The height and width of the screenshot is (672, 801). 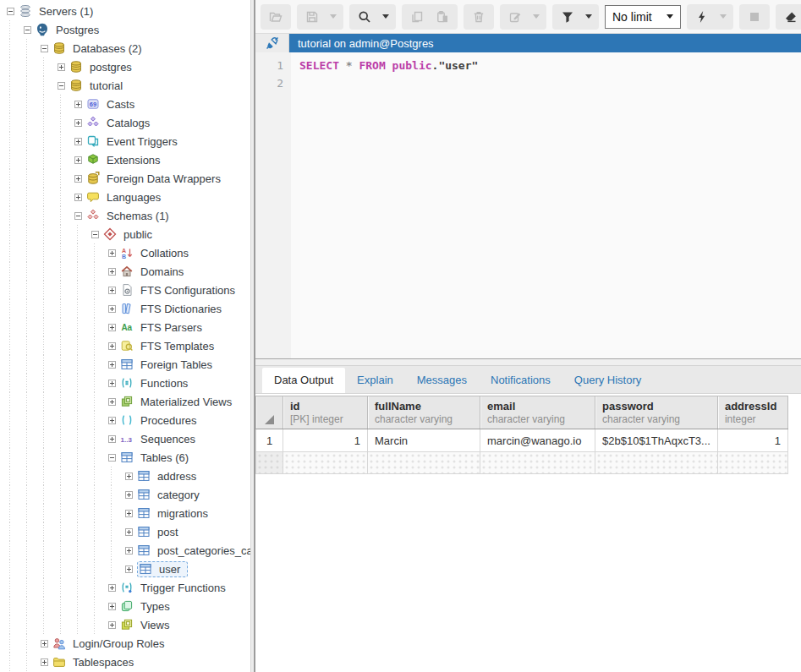 I want to click on row-number: 1, so click(x=270, y=441).